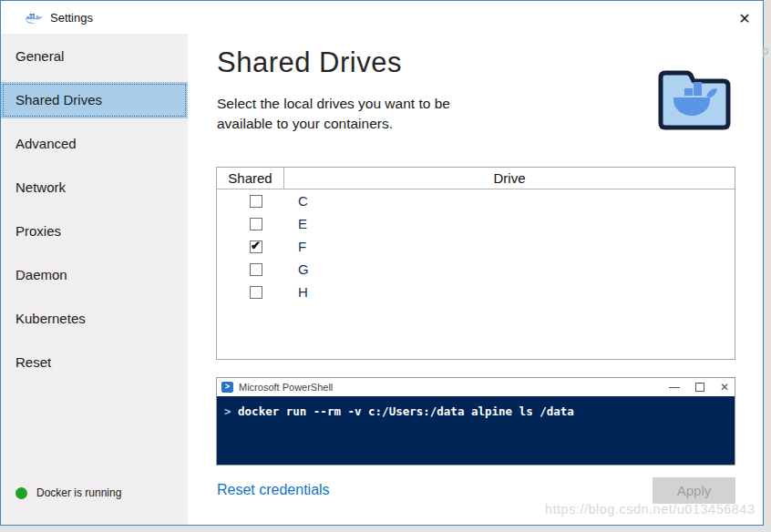 This screenshot has width=771, height=532. Describe the element at coordinates (95, 188) in the screenshot. I see `sidebar-item-network: Network` at that location.